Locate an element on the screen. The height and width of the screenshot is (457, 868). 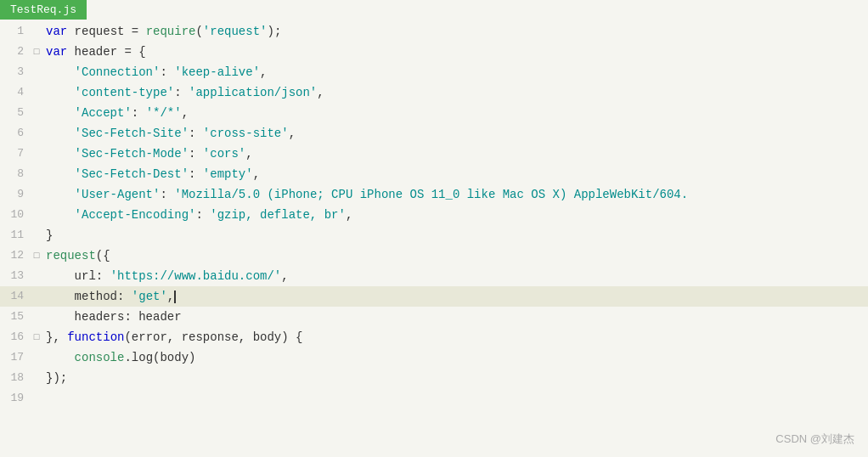
line-number: 13 is located at coordinates (15, 276).